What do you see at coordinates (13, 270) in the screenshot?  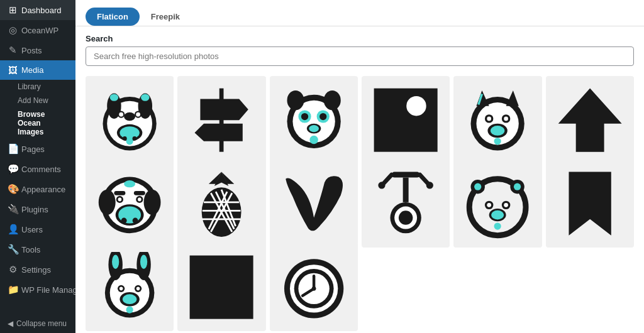 I see `settings-icon: ⚙` at bounding box center [13, 270].